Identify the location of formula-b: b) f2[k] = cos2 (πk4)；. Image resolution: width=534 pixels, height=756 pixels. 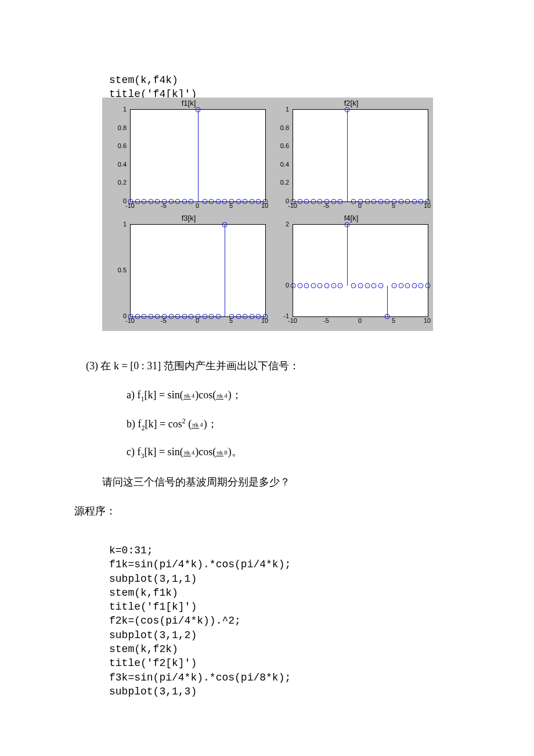
(172, 425).